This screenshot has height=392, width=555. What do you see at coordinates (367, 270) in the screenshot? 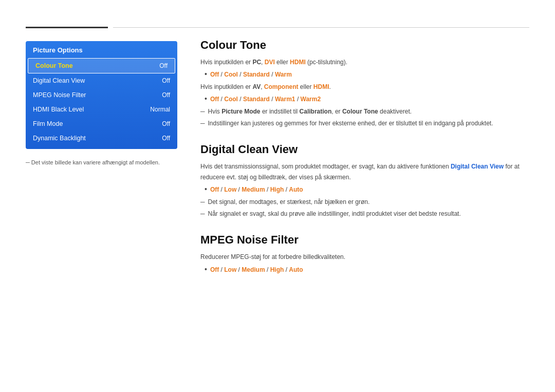
I see `mpeg-noise-filter-bullet1: • Off / Low / Medium / High / Auto` at bounding box center [367, 270].